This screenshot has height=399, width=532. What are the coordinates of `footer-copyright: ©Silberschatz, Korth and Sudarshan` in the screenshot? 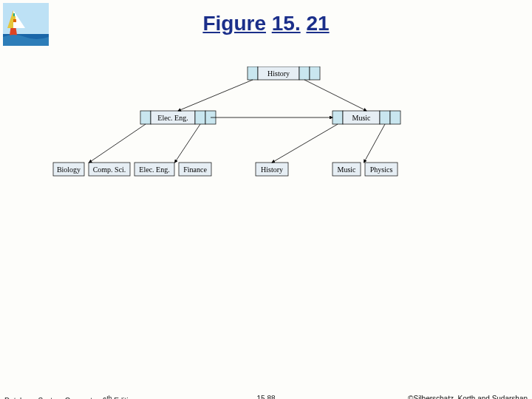 It's located at (468, 397).